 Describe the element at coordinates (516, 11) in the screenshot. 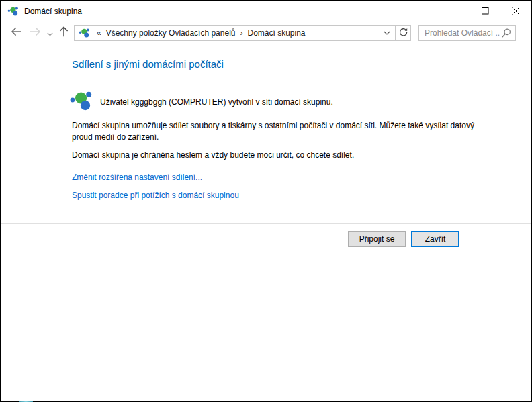

I see `close-icon` at that location.